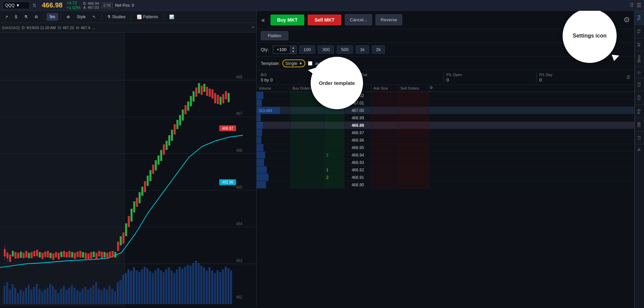 This screenshot has width=644, height=308. What do you see at coordinates (414, 88) in the screenshot?
I see `dom-header-sell-orders: Sell Orders` at bounding box center [414, 88].